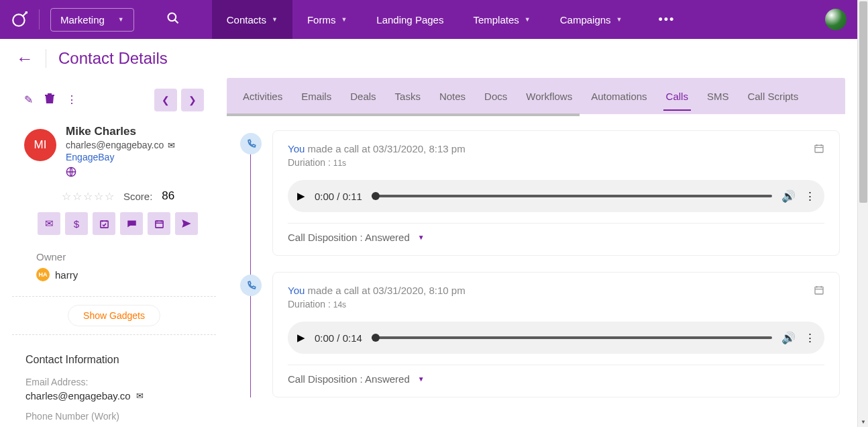 This screenshot has height=427, width=868. Describe the element at coordinates (327, 19) in the screenshot. I see `nav-tab-forms: Forms▼` at that location.